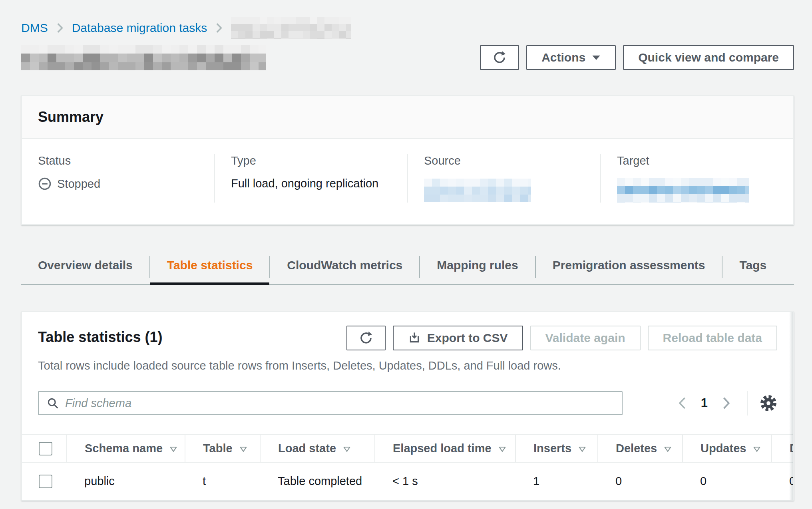 The image size is (812, 509). Describe the element at coordinates (629, 267) in the screenshot. I see `tab-premigration-assessments: Premigration assessments` at that location.